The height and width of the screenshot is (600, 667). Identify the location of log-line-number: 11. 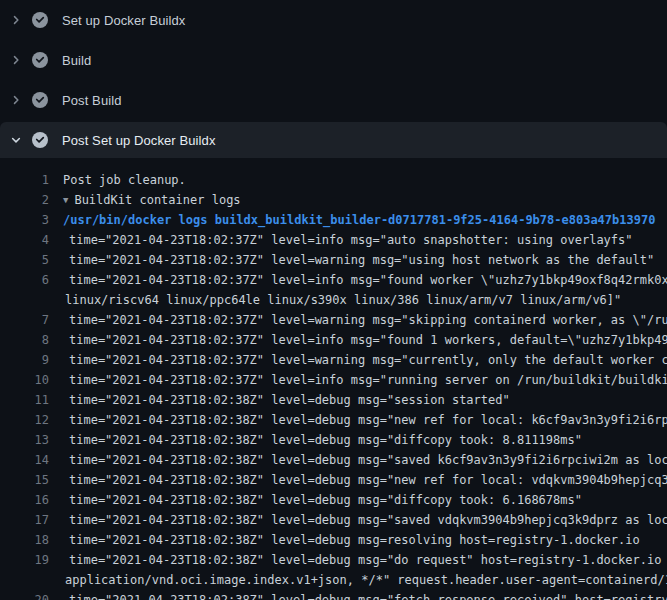
(24, 400).